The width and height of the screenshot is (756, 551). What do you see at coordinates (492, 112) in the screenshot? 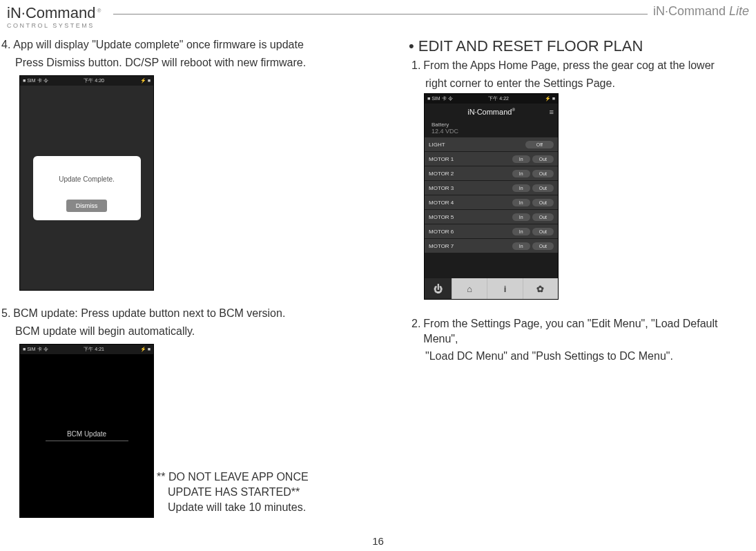
I see `app-title-bar: iN·Command® ≡` at bounding box center [492, 112].